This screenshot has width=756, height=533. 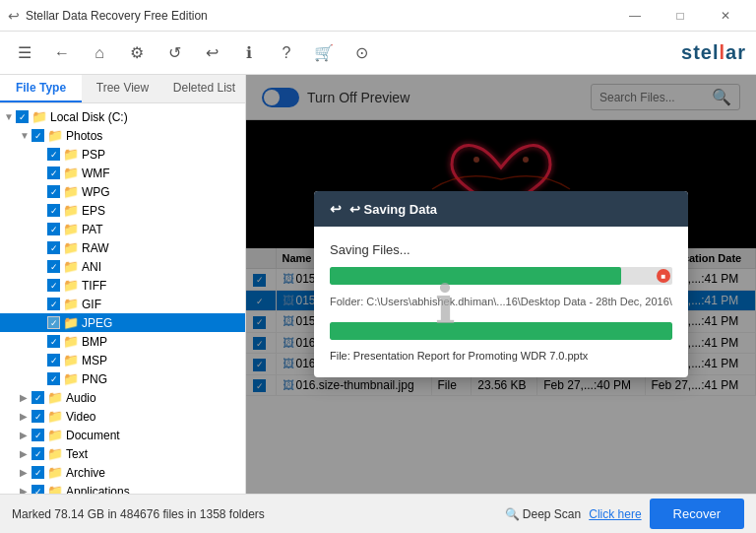 I want to click on undo-button: ↩, so click(x=212, y=53).